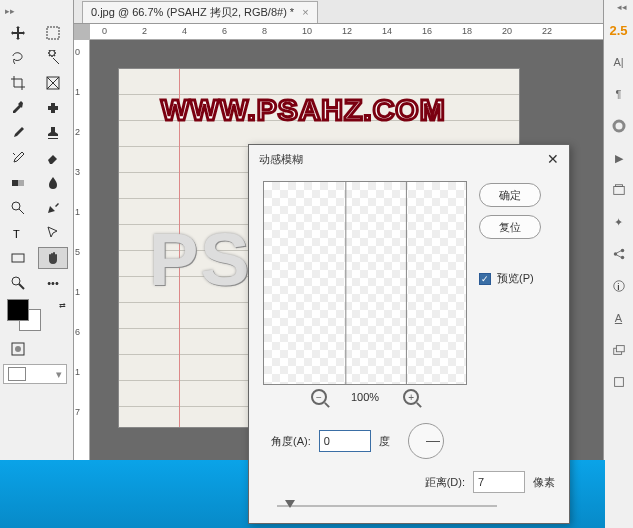  Describe the element at coordinates (619, 222) in the screenshot. I see `sparkle-icon: ✦` at that location.